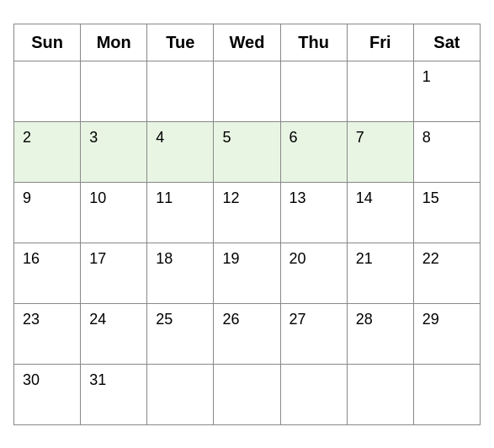  I want to click on calendar-cell: 28, so click(380, 333).